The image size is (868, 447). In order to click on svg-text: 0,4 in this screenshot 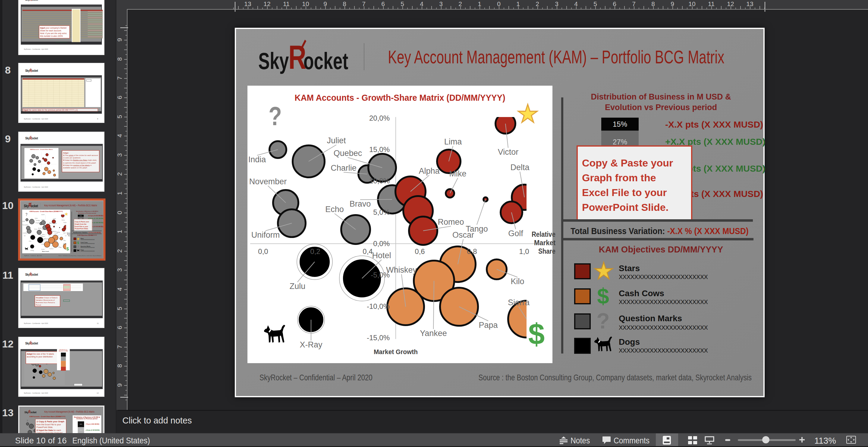, I will do `click(368, 251)`.